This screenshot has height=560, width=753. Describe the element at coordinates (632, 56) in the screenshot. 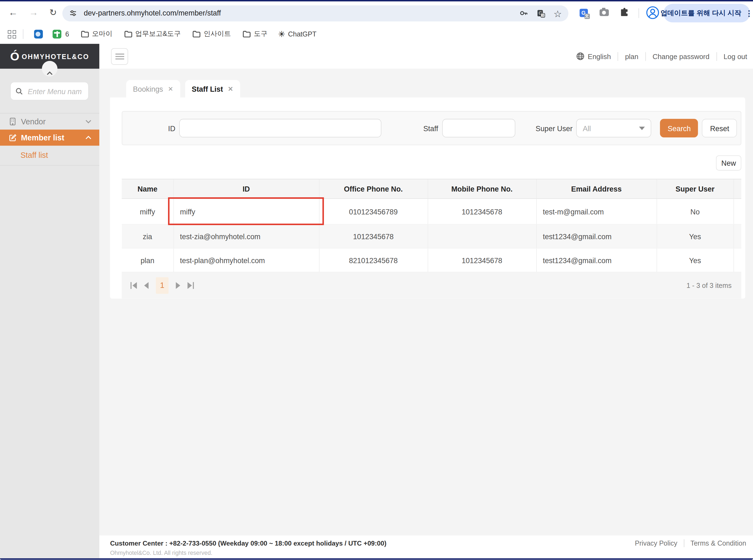

I see `current-user: plan` at that location.